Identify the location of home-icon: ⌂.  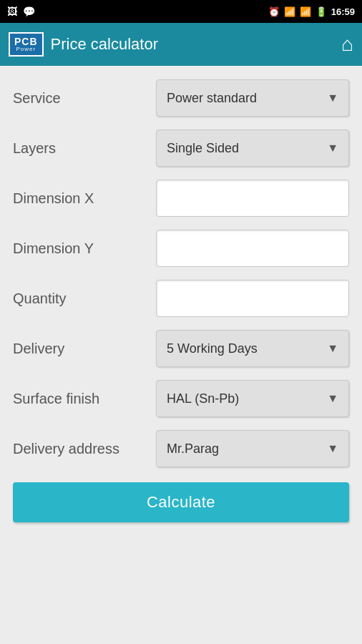
(348, 44).